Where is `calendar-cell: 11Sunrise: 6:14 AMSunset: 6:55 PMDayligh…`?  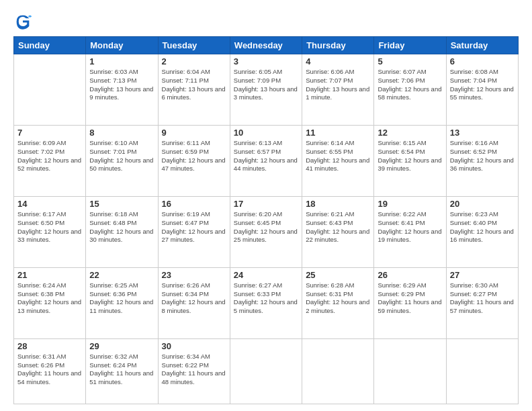
calendar-cell: 11Sunrise: 6:14 AMSunset: 6:55 PMDayligh… is located at coordinates (339, 161).